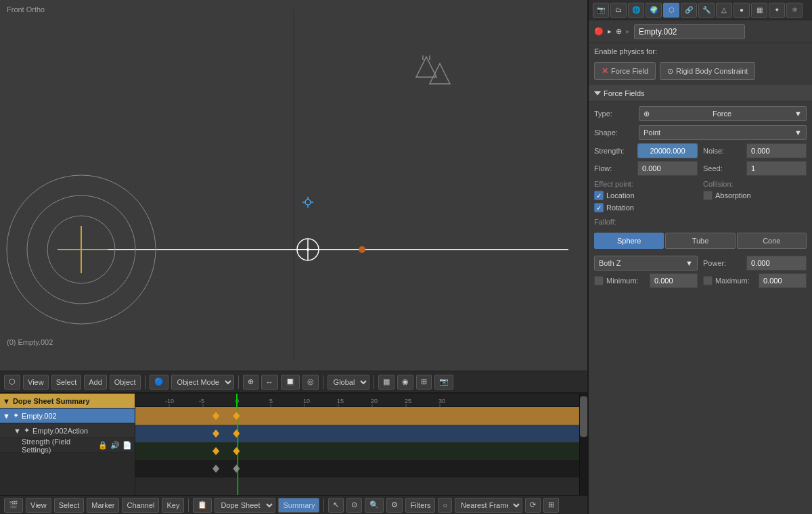  Describe the element at coordinates (708, 195) in the screenshot. I see `absorption-checkbox` at that location.